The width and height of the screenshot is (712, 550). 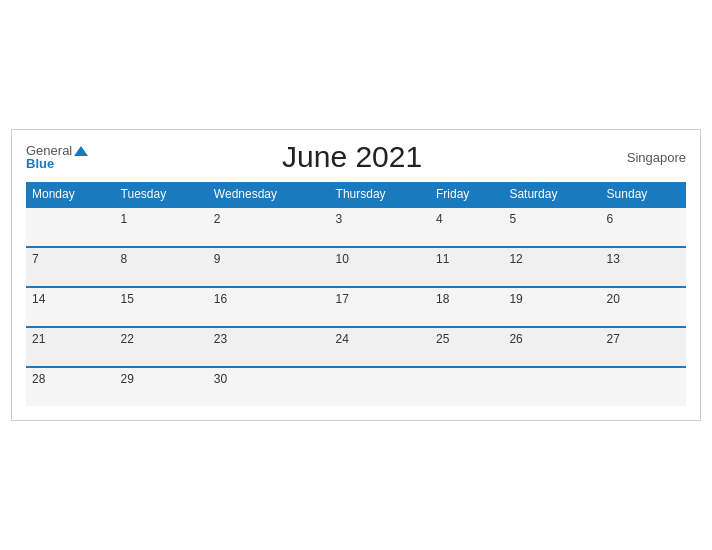 What do you see at coordinates (70, 267) in the screenshot?
I see `calendar-day-cell: 7` at bounding box center [70, 267].